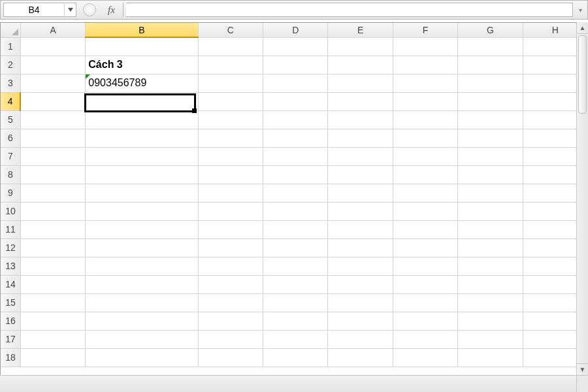 The height and width of the screenshot is (392, 588). Describe the element at coordinates (425, 101) in the screenshot. I see `cell-F4` at that location.